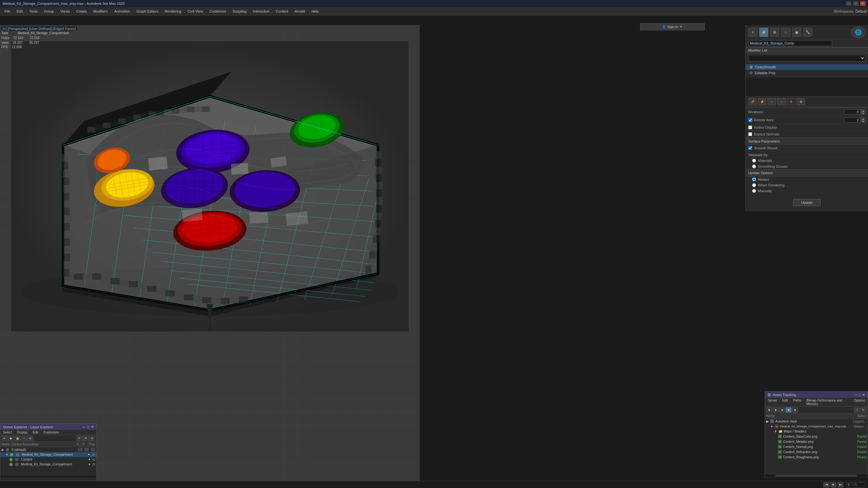 The width and height of the screenshot is (868, 488). Describe the element at coordinates (782, 410) in the screenshot. I see `at-tb-btn3: ■` at that location.